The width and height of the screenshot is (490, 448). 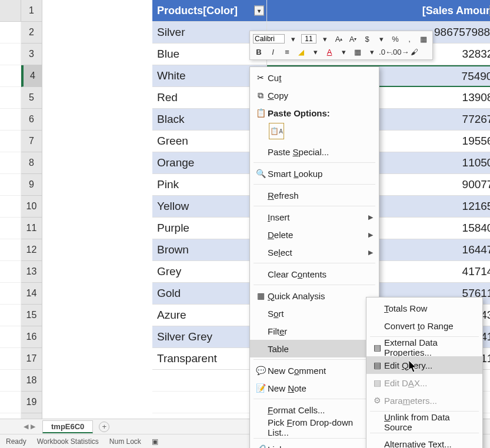 I want to click on italic-icon: I, so click(x=273, y=52).